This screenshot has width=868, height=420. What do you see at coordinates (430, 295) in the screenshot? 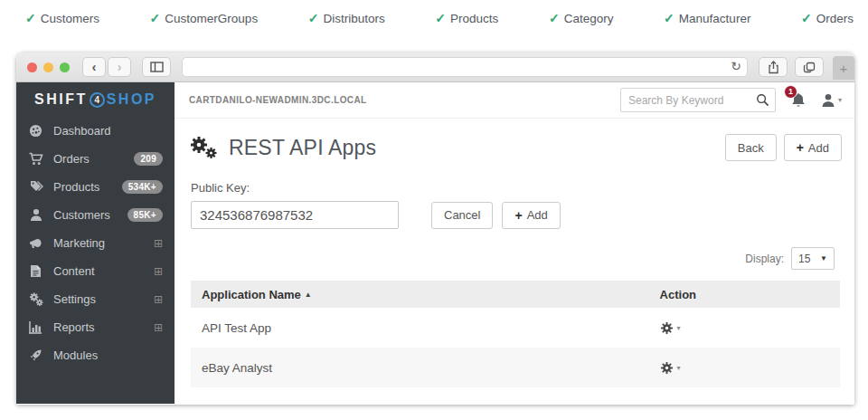
I see `column-header-application-name: Application Name ▲` at bounding box center [430, 295].